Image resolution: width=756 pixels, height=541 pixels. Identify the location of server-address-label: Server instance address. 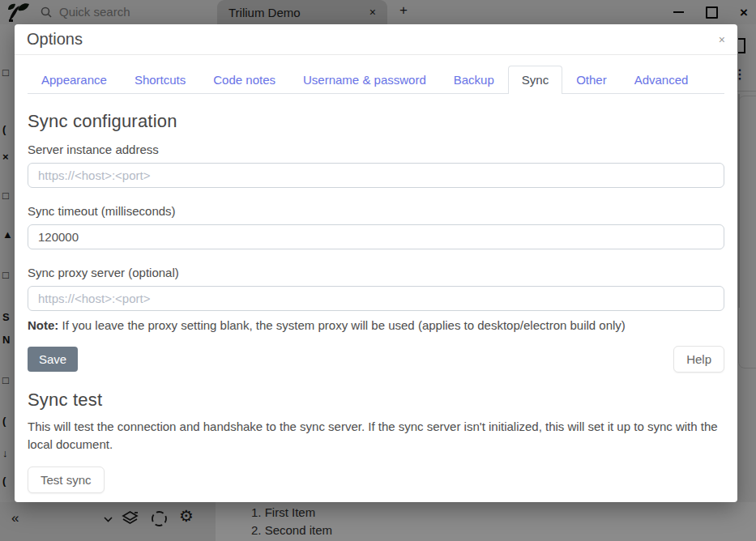
(376, 149).